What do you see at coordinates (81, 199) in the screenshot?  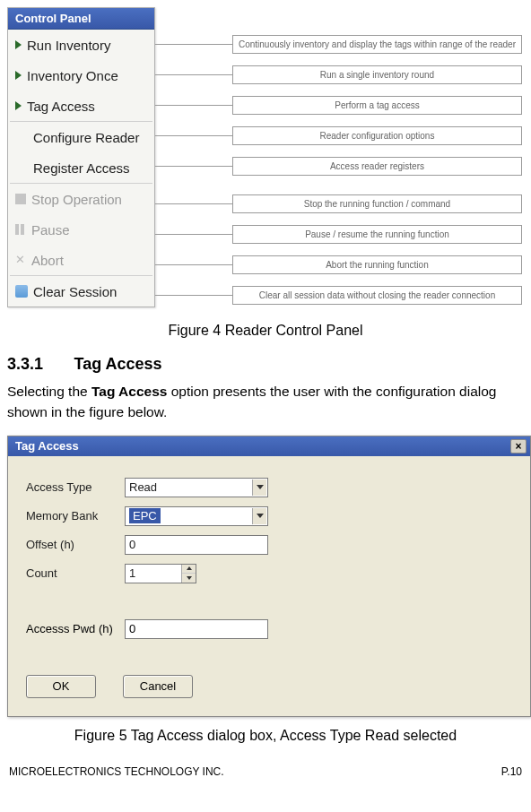 I see `panel-item-stop-operation: Stop Operation` at bounding box center [81, 199].